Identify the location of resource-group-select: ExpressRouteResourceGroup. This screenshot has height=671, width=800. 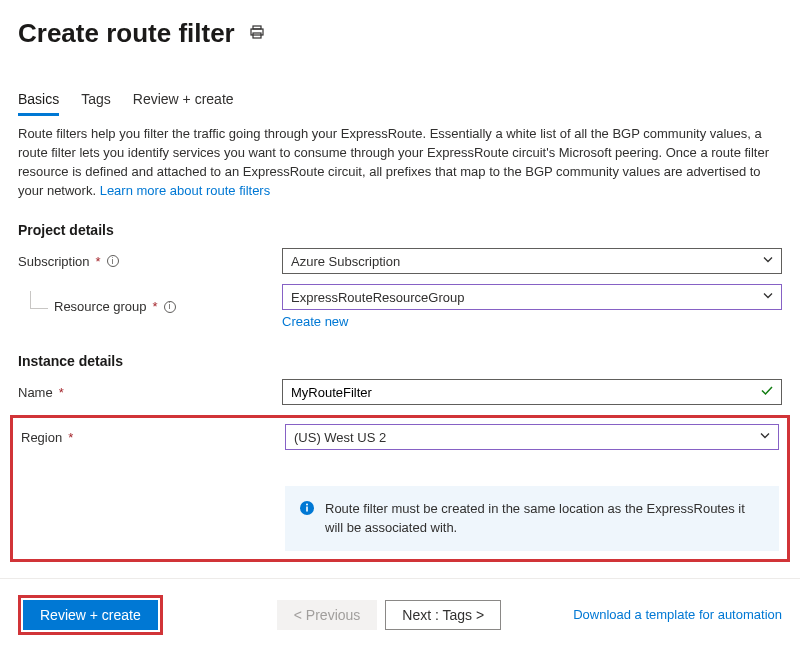
(532, 297).